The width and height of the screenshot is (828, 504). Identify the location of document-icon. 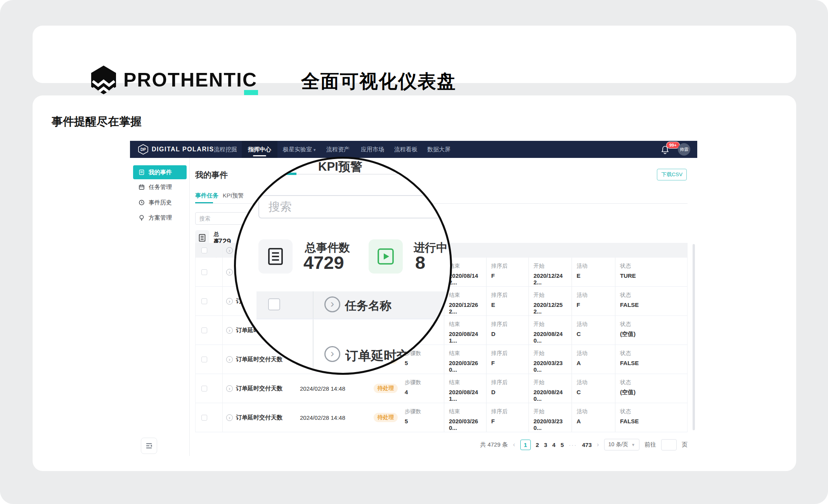
(142, 172).